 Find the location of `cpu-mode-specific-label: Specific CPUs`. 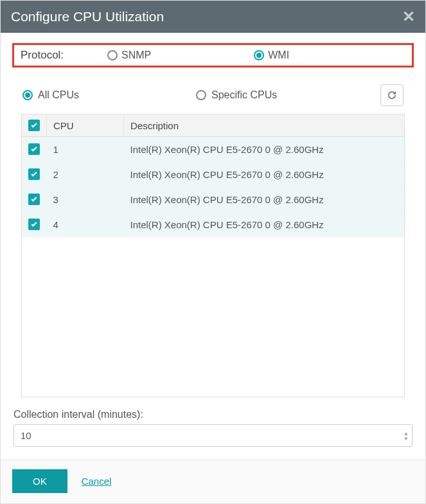

cpu-mode-specific-label: Specific CPUs is located at coordinates (244, 95).